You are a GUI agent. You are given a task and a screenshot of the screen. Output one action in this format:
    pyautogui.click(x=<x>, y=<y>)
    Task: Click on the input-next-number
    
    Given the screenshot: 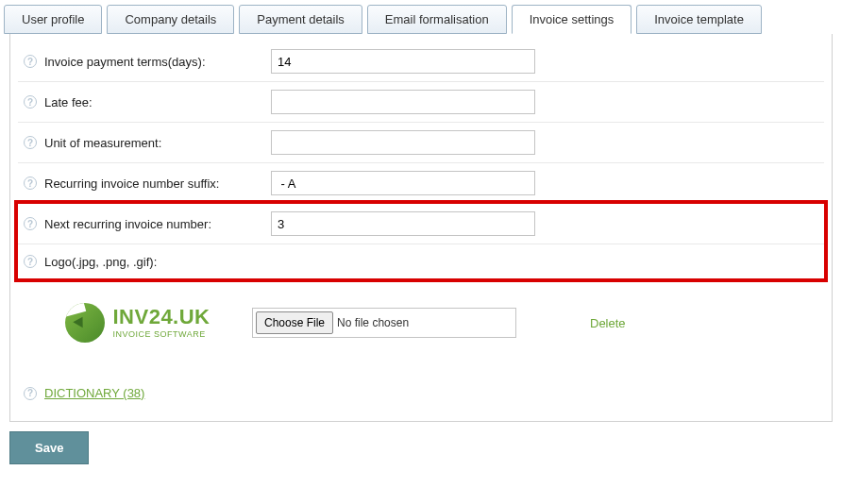 What is the action you would take?
    pyautogui.click(x=403, y=224)
    